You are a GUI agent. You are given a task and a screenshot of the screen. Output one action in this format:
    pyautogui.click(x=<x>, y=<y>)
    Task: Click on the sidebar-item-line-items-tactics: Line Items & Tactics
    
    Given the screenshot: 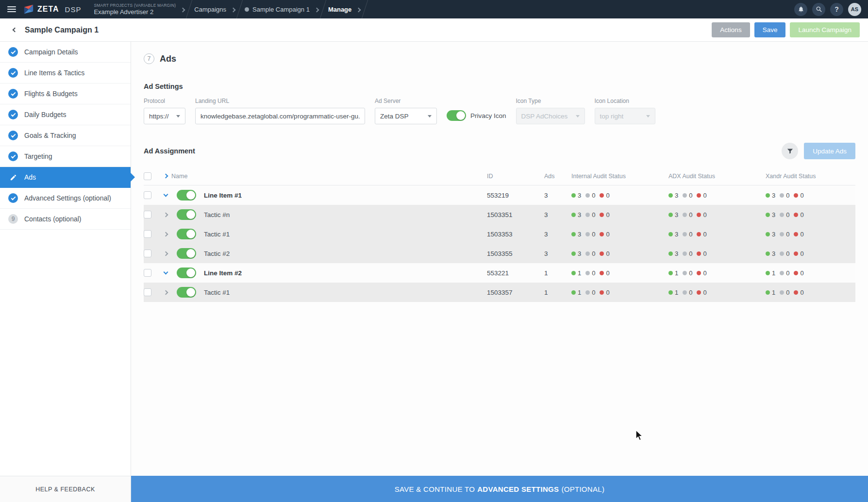 What is the action you would take?
    pyautogui.click(x=65, y=73)
    